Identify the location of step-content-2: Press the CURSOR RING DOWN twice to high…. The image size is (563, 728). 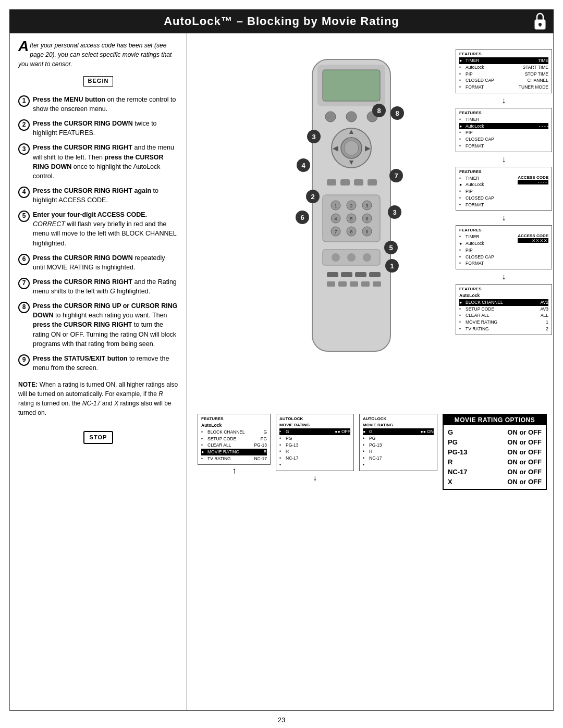
(105, 128).